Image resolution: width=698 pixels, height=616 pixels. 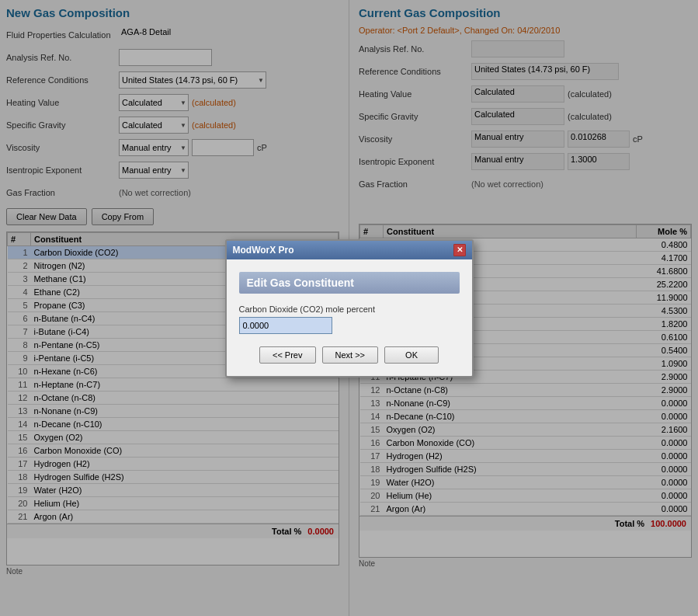 I want to click on dialog-field-label: Carbon Dioxide (CO2) mole percent, so click(x=349, y=309).